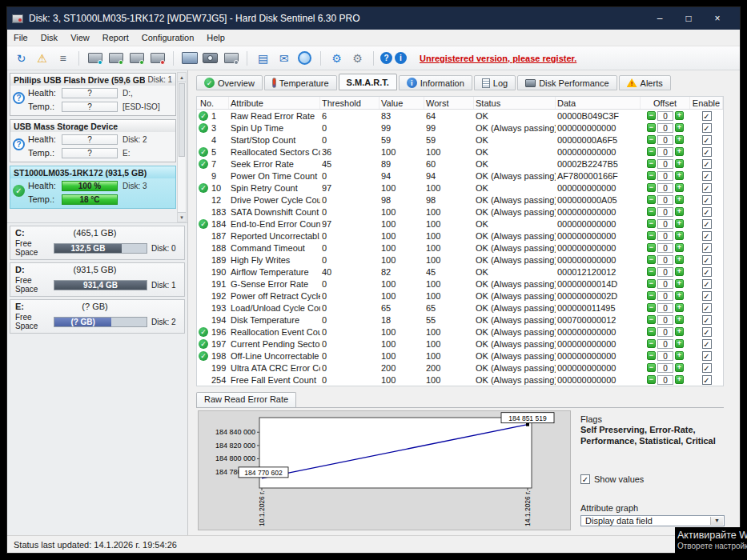 Image resolution: width=747 pixels, height=560 pixels. Describe the element at coordinates (717, 18) in the screenshot. I see `close-button: ×` at that location.